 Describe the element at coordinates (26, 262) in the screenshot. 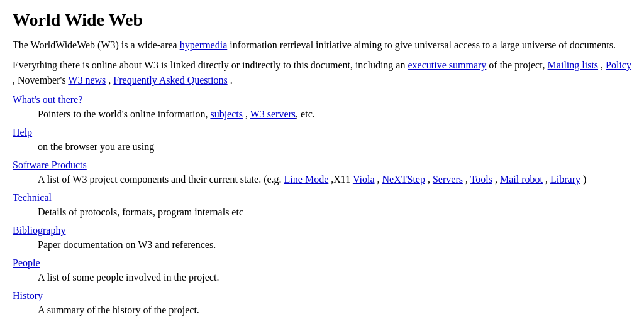

I see `people-link: People` at that location.